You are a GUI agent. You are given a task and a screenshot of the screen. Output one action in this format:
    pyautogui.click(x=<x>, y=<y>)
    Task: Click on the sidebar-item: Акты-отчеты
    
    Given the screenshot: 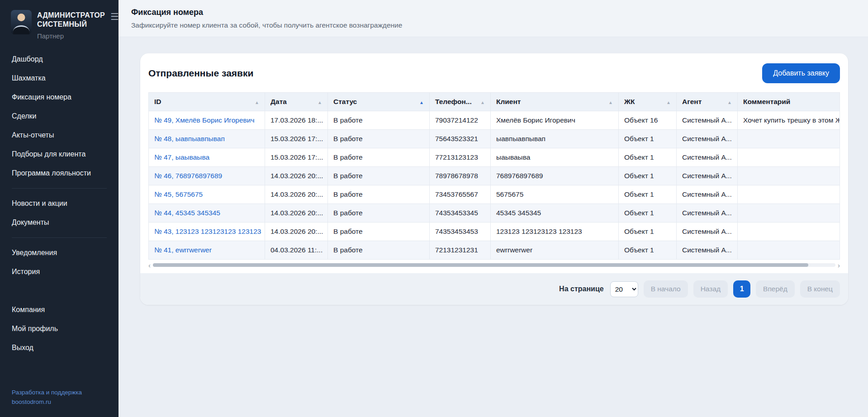 What is the action you would take?
    pyautogui.click(x=59, y=135)
    